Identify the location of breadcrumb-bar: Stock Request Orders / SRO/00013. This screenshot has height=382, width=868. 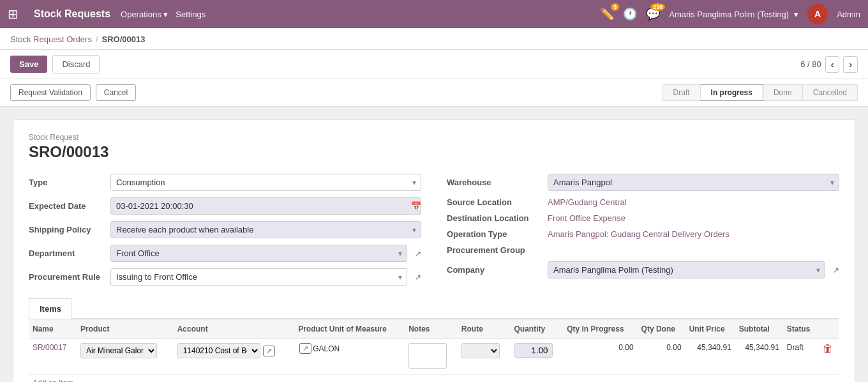
(434, 39).